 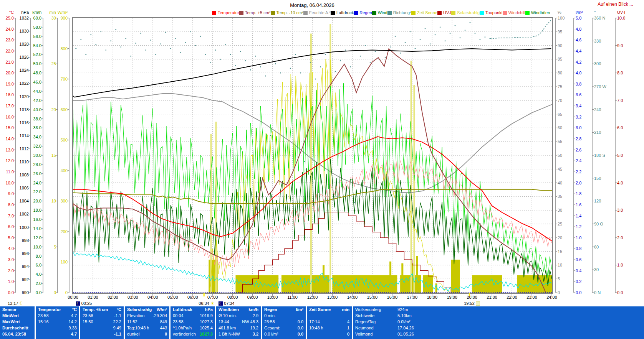 I want to click on astro-time: 19:52, so click(x=469, y=303).